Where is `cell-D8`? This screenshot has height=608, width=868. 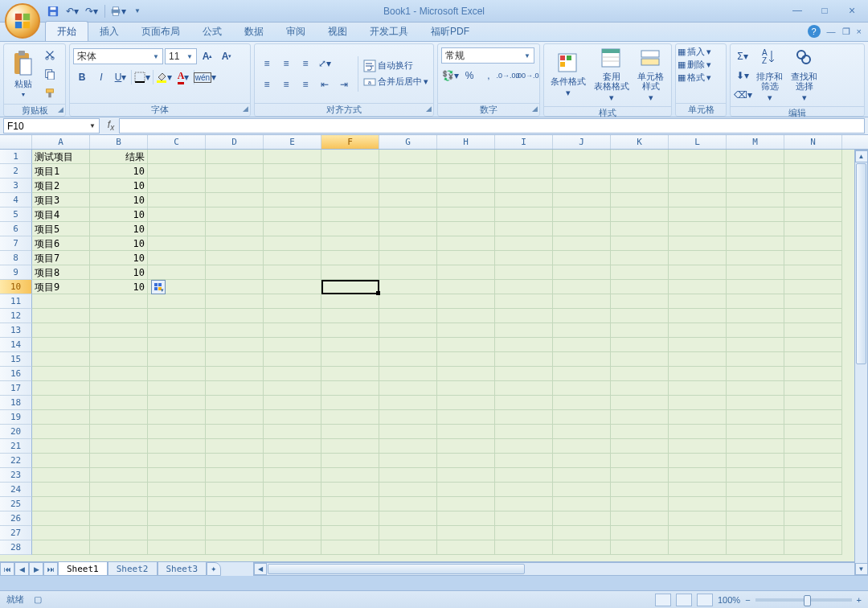 cell-D8 is located at coordinates (235, 258).